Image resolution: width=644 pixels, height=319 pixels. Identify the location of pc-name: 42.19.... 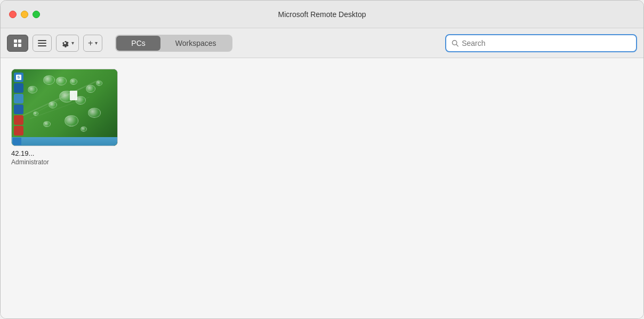
(65, 154).